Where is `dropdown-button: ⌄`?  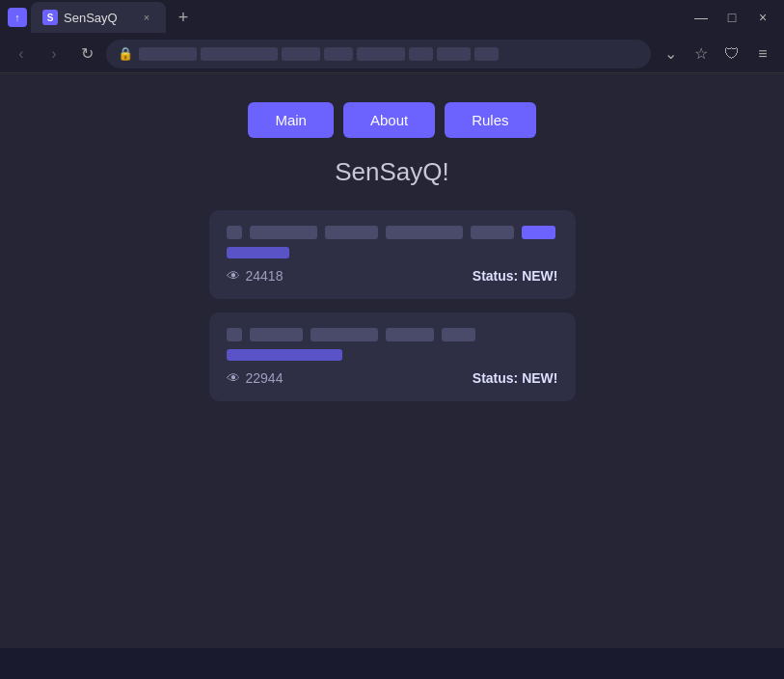 dropdown-button: ⌄ is located at coordinates (670, 54).